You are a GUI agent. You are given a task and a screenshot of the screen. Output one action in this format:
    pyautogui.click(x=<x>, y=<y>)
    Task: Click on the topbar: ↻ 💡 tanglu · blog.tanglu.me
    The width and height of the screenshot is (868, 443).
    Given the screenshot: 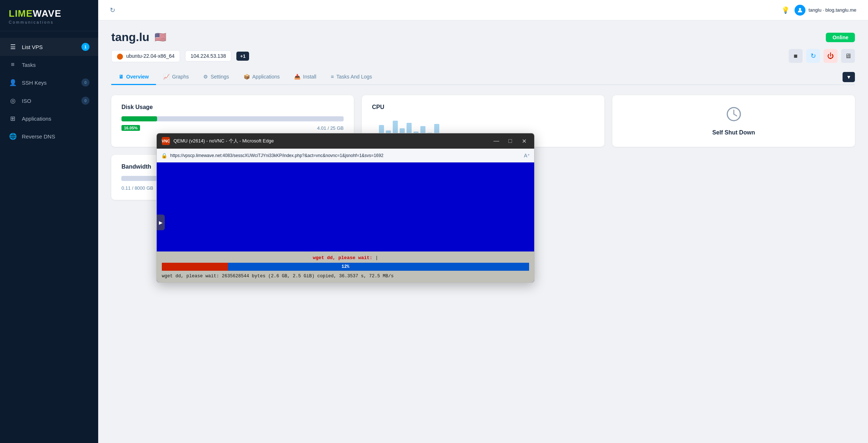 What is the action you would take?
    pyautogui.click(x=483, y=10)
    